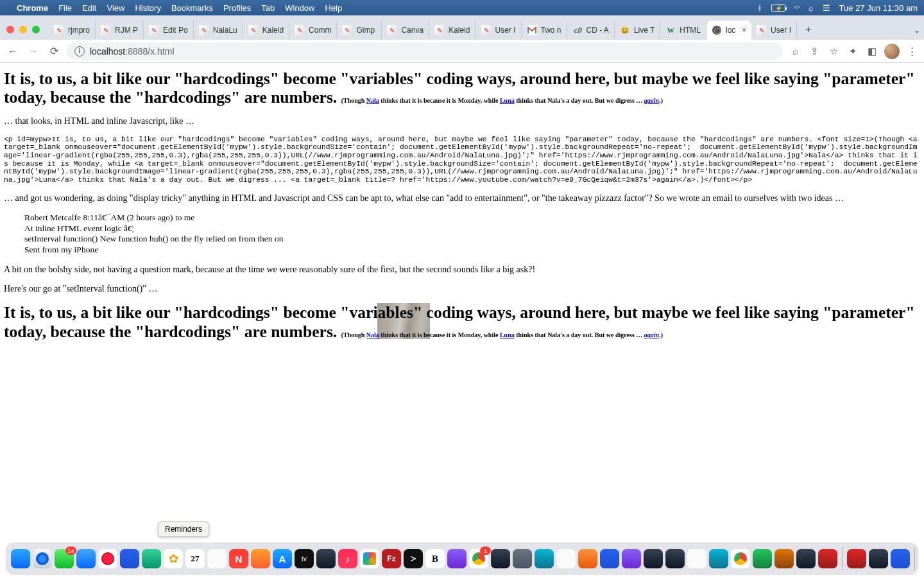  What do you see at coordinates (435, 559) in the screenshot?
I see `dock-bbedit-icon: B` at bounding box center [435, 559].